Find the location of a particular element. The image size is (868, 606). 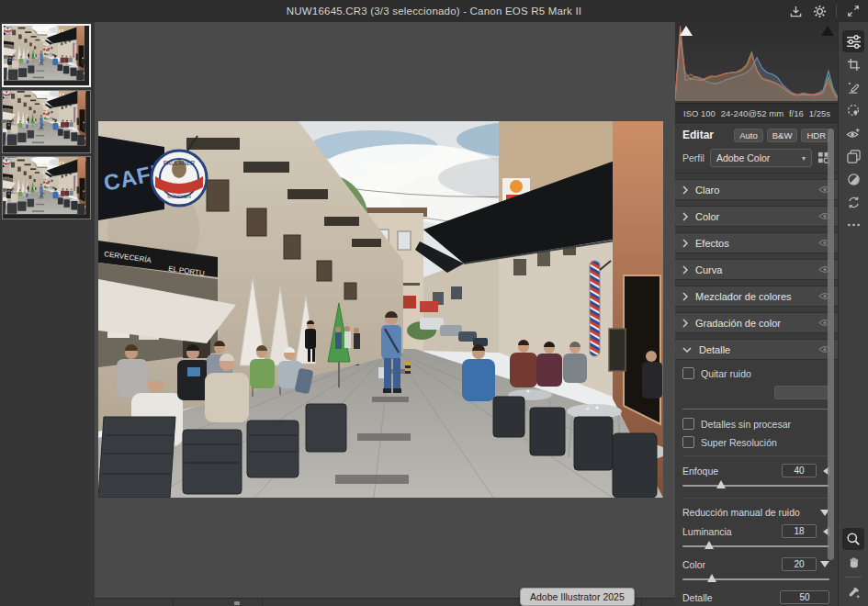

histogram is located at coordinates (757, 62).